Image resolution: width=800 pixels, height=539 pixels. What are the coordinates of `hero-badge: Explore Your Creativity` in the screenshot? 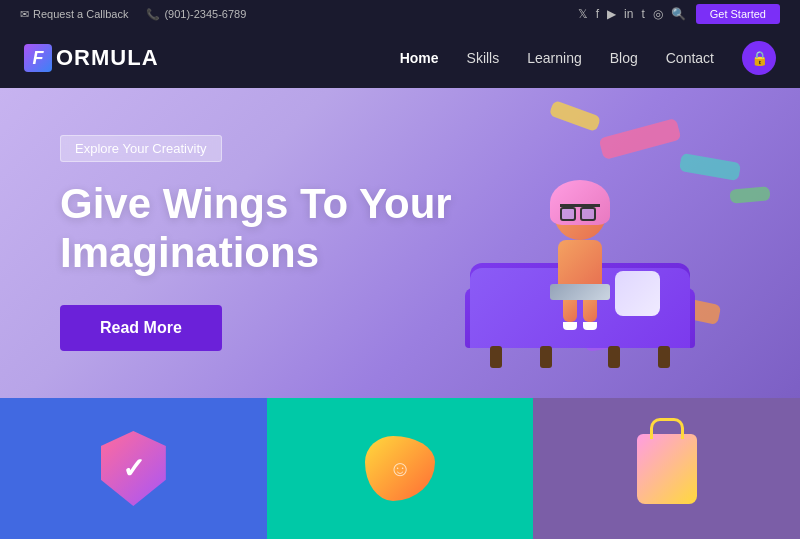 It's located at (141, 148).